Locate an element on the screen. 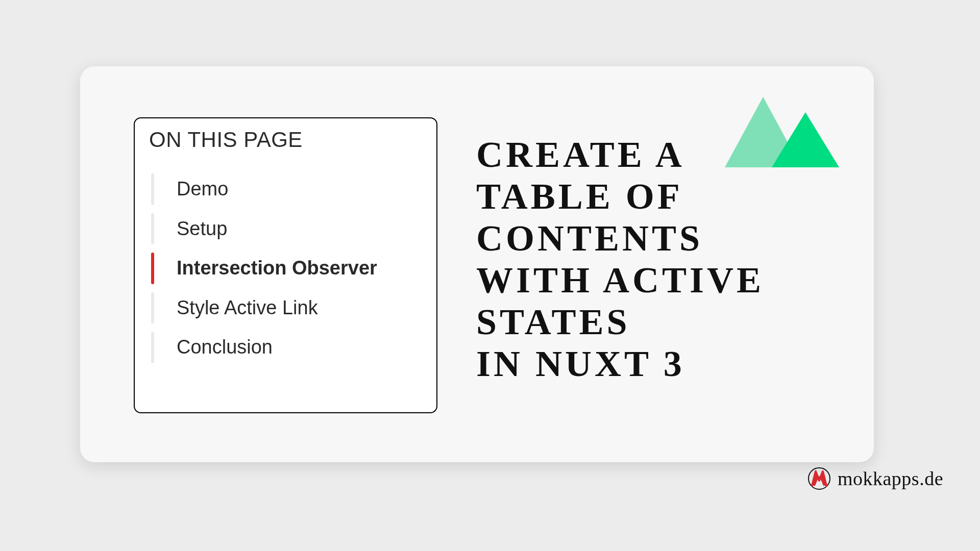  toc-item-label: Demo is located at coordinates (202, 189).